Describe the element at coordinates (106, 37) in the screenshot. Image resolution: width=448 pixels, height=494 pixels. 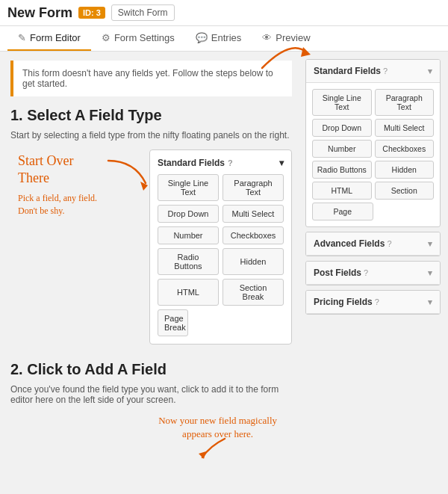
I see `settings-icon: ⚙` at that location.